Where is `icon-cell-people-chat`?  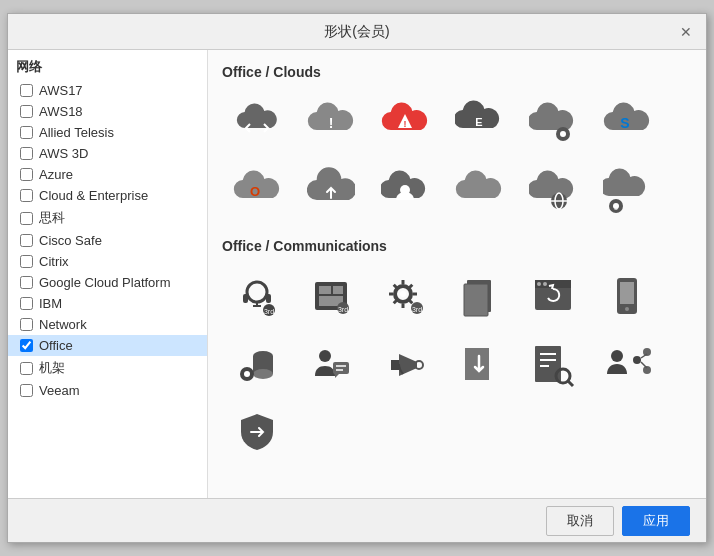 icon-cell-people-chat is located at coordinates (331, 364).